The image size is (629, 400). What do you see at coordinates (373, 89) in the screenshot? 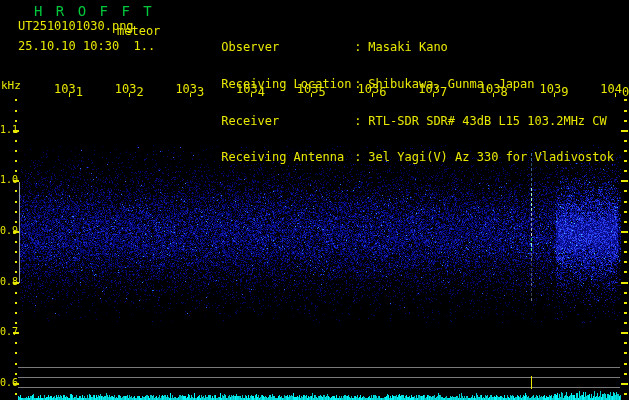
I see `time-axis-label: 1036` at bounding box center [373, 89].